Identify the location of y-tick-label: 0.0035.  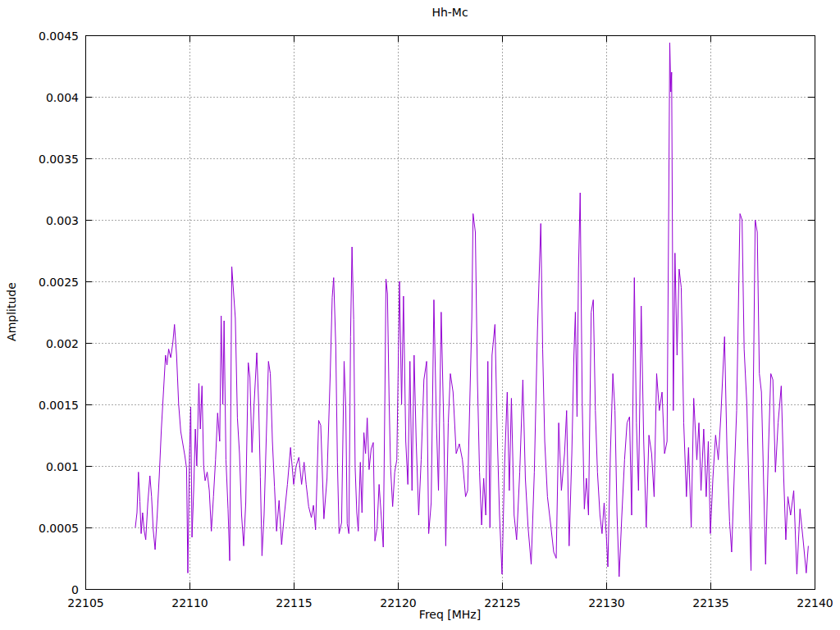
(59, 159).